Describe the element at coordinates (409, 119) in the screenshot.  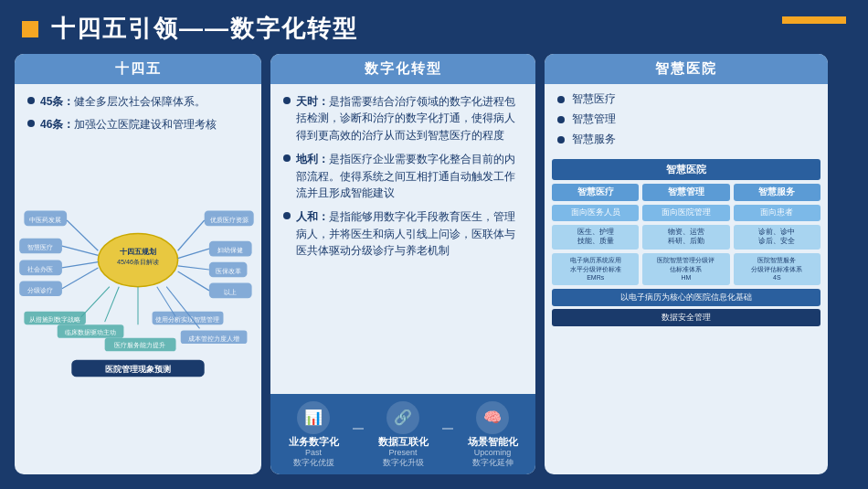
I see `bullet-text-tianshi: 天时：是指需要结合治疗领域的数字化进程包括检测，诊断和治疗的数字化打通，使得病人…` at that location.